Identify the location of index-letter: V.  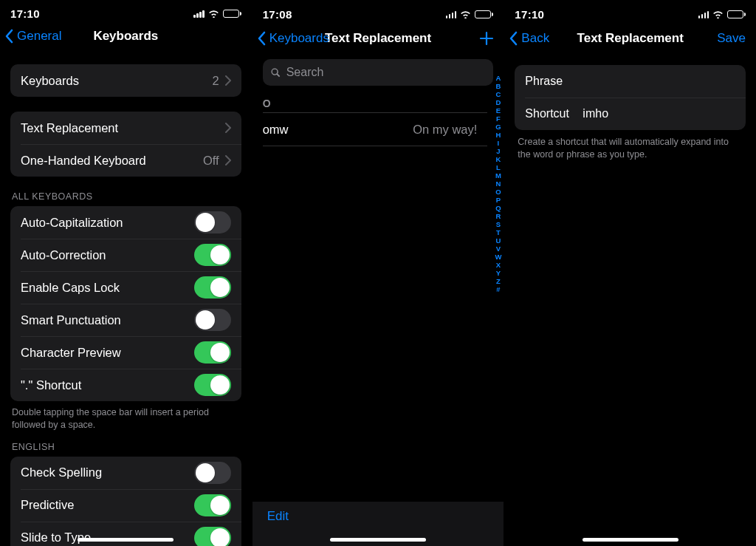
(498, 248).